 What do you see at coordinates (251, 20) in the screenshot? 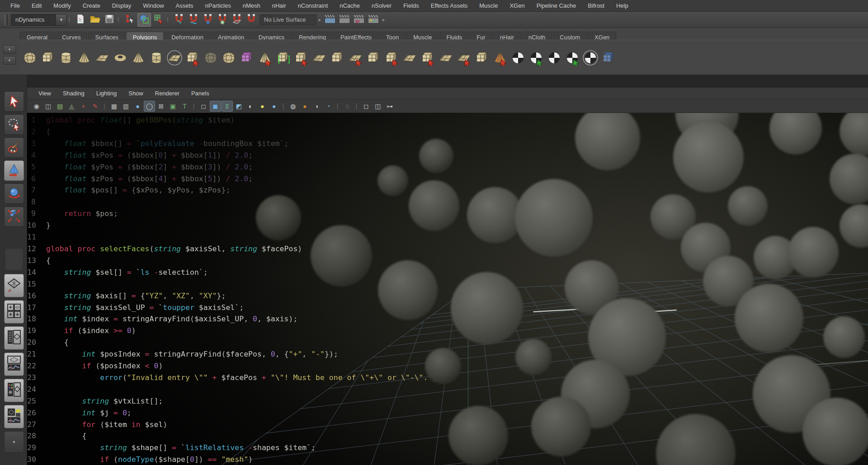
I see `make-live-button` at bounding box center [251, 20].